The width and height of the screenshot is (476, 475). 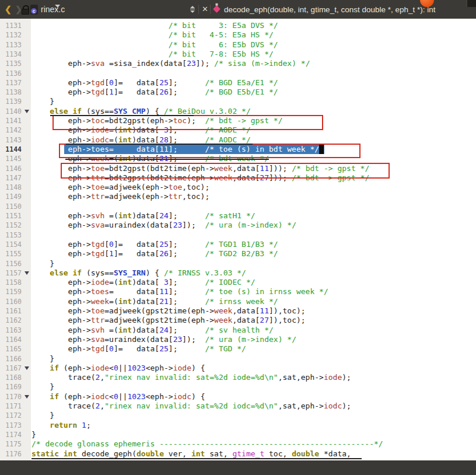 What do you see at coordinates (120, 197) in the screenshot?
I see `code-line: eph->ttr=adjweek(eph->ttr,toc);` at bounding box center [120, 197].